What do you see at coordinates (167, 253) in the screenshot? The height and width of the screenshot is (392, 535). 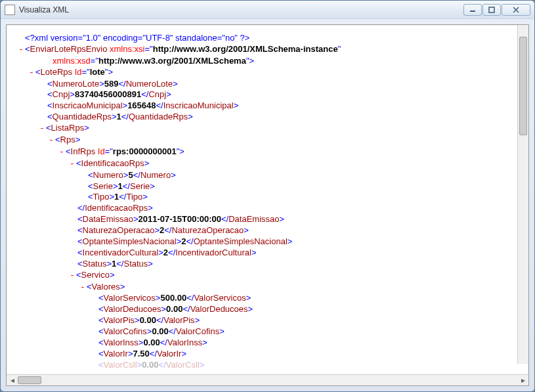 I see `xml-incentivador: <IncentivadorCultural>2</IncentivadorCul…` at bounding box center [167, 253].